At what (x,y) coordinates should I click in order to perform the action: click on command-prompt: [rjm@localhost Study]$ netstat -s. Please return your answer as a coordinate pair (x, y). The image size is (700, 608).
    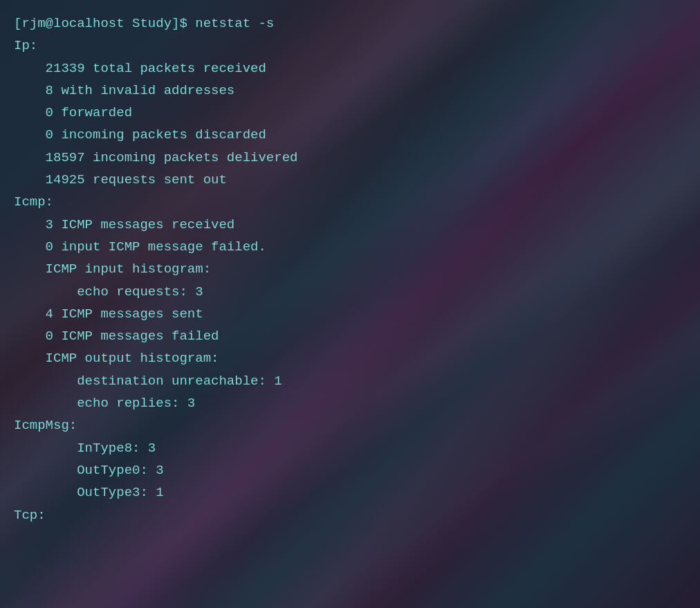
    Looking at the image, I should click on (350, 24).